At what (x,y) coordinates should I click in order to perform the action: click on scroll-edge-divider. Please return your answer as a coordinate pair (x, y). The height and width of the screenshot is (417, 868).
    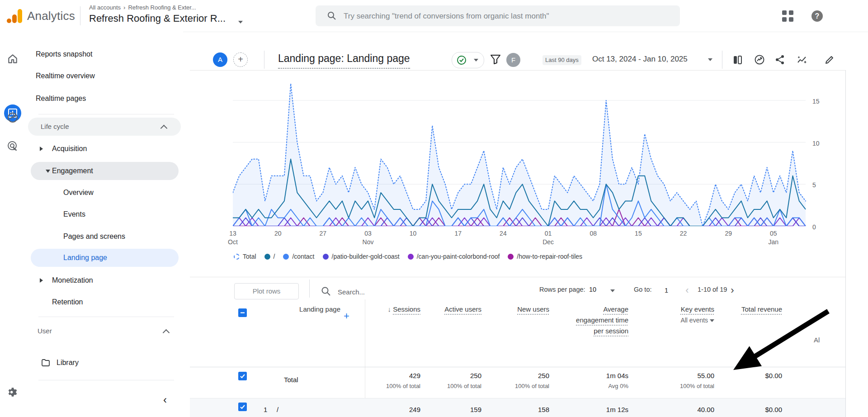
    Looking at the image, I should click on (845, 243).